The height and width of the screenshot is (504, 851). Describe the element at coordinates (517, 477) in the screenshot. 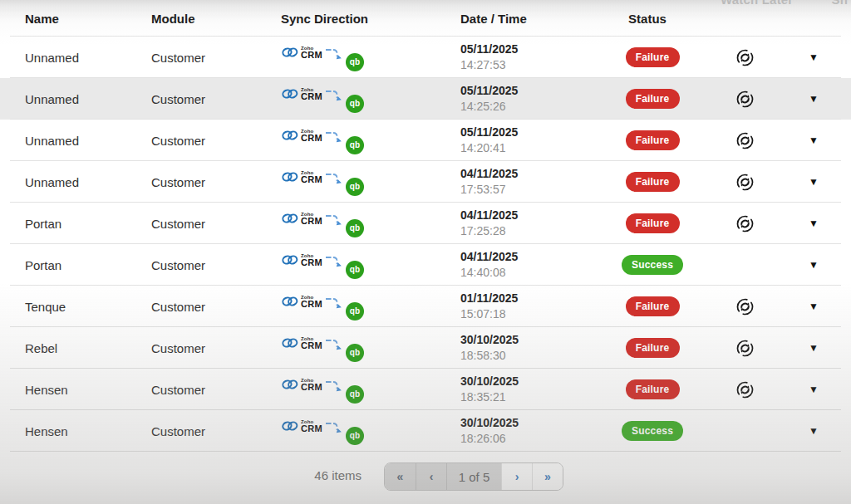

I see `next-page-button: ›` at that location.